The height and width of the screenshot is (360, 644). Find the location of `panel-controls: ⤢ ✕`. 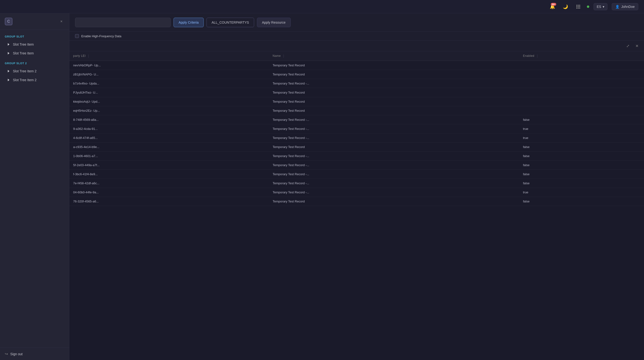

panel-controls: ⤢ ✕ is located at coordinates (356, 46).